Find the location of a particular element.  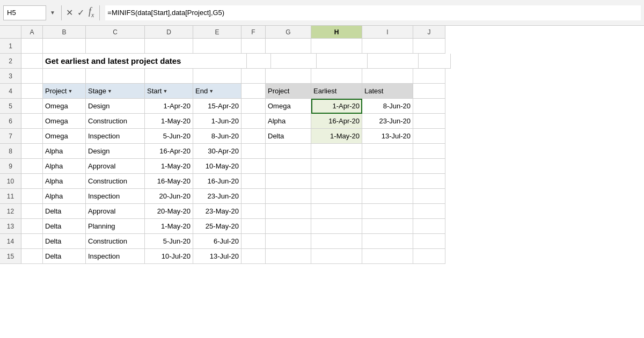

cell-J12 is located at coordinates (429, 211).